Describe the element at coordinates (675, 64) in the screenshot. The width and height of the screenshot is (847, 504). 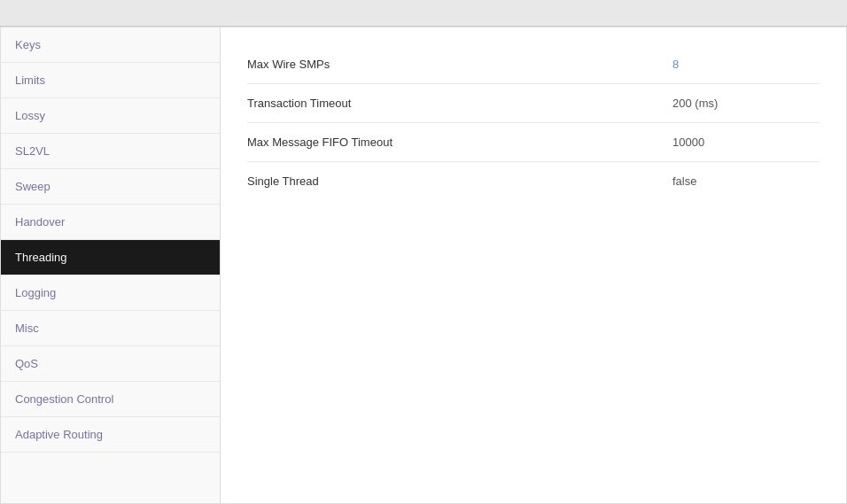
I see `property-value-max-wire-smps: 8` at that location.